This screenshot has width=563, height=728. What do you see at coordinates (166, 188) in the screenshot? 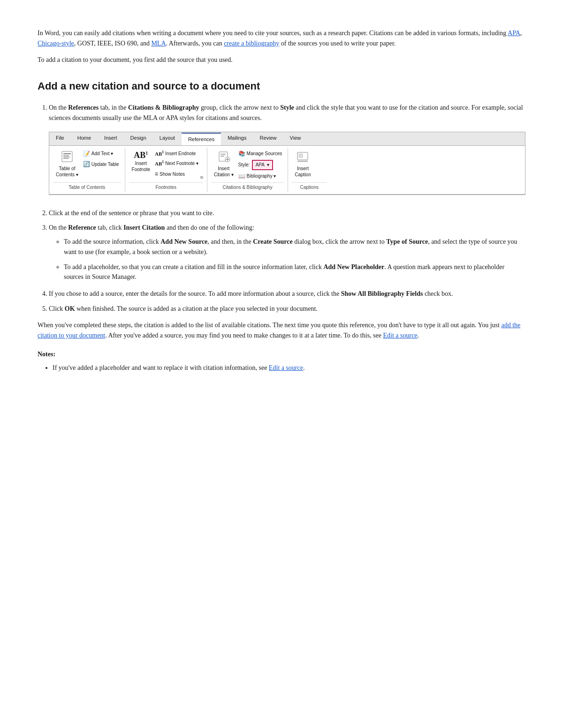
I see `footnotes-group-label: Footnotes` at bounding box center [166, 188].